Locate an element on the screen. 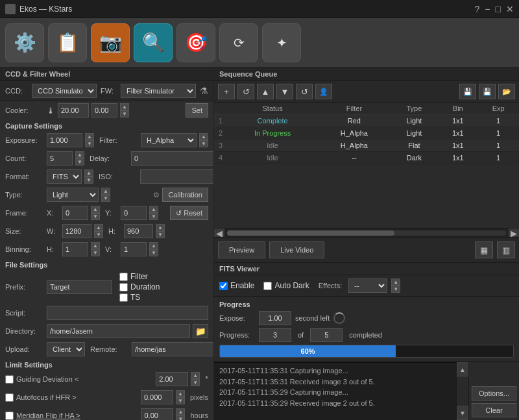 This screenshot has width=519, height=420. preview-btn: Preview is located at coordinates (241, 250).